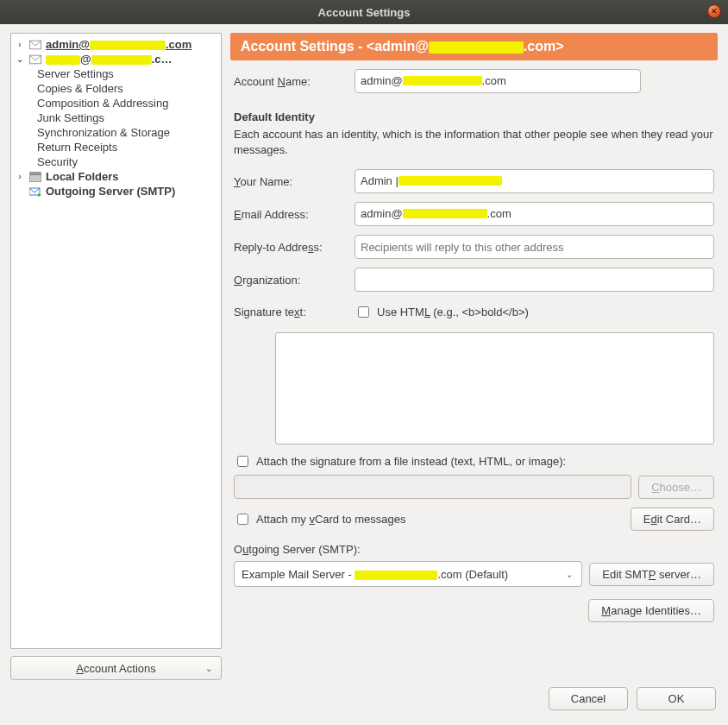  I want to click on account-name-label: Account Name:, so click(290, 81).